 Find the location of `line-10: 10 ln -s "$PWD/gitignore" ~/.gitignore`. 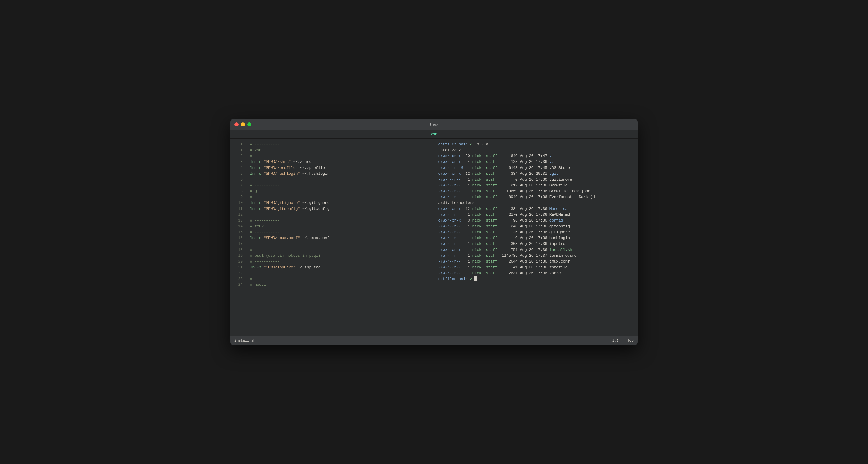

line-10: 10 ln -s "$PWD/gitignore" ~/.gitignore is located at coordinates (332, 203).